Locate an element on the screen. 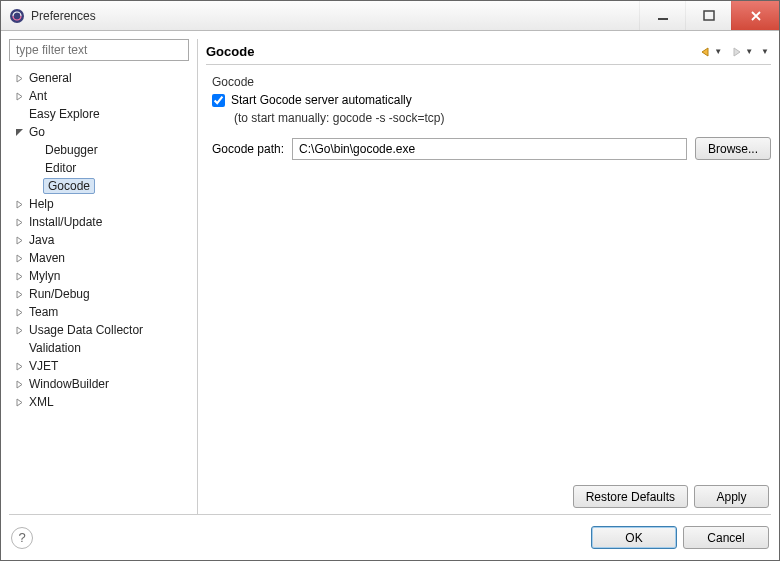 The image size is (780, 561). tree-item-label: General is located at coordinates (50, 78).